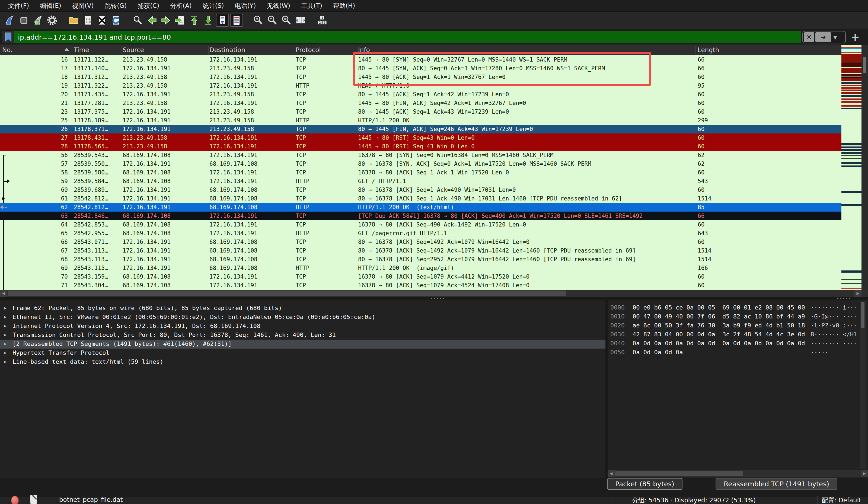 This screenshot has height=504, width=868. Describe the element at coordinates (133, 50) in the screenshot. I see `column-header-src: Source` at that location.